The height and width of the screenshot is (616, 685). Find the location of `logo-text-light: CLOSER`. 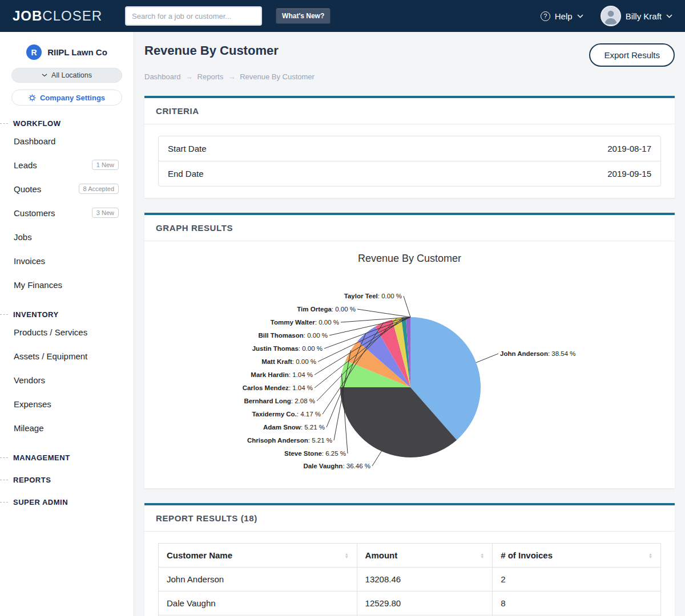

logo-text-light: CLOSER is located at coordinates (72, 16).